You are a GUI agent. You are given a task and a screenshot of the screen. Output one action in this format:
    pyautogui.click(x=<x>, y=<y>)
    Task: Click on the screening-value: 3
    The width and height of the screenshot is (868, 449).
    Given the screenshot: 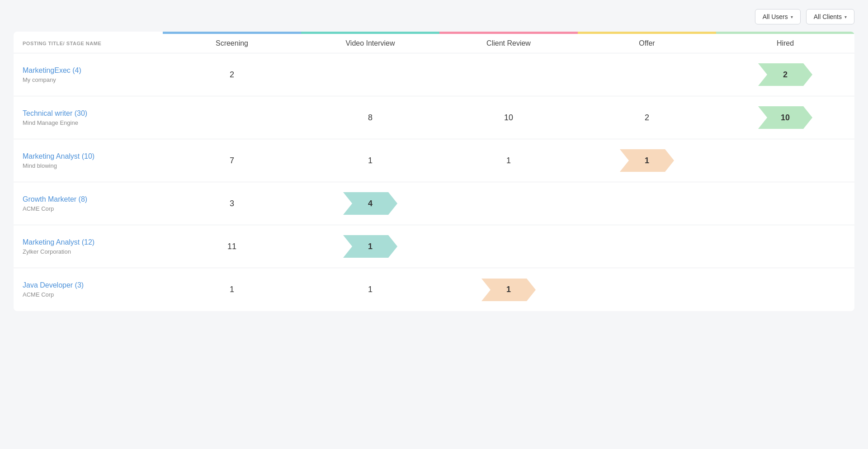 What is the action you would take?
    pyautogui.click(x=232, y=203)
    